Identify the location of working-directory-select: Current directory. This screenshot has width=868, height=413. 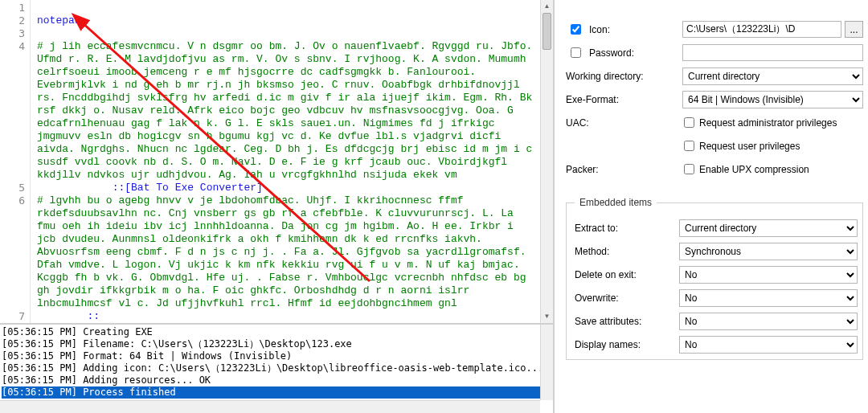
(773, 76).